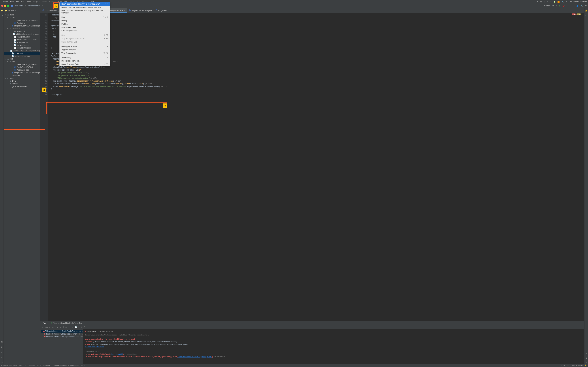  I want to click on menu-item: Show Coverage Data...⌃⌥ F6, so click(84, 64).